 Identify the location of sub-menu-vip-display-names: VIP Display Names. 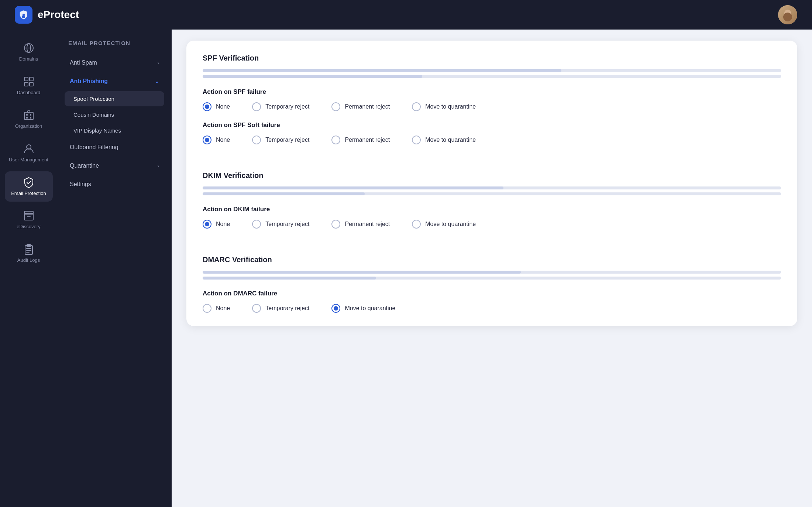
(114, 131).